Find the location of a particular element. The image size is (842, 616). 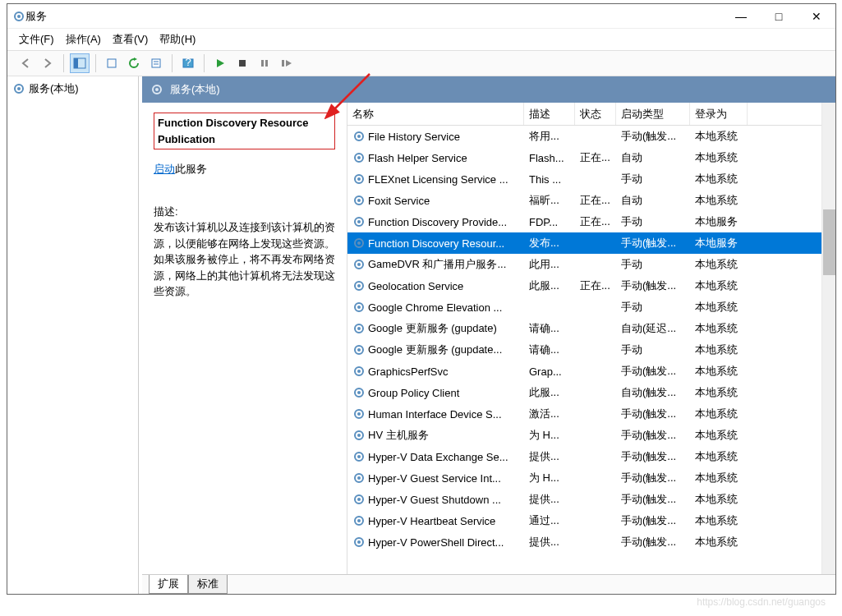

start-service-button is located at coordinates (220, 63).